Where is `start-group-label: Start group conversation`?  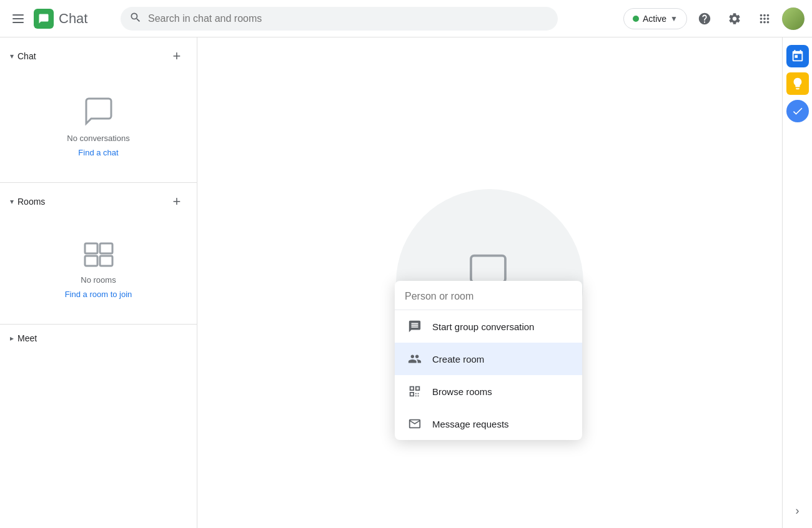 start-group-label: Start group conversation is located at coordinates (483, 327).